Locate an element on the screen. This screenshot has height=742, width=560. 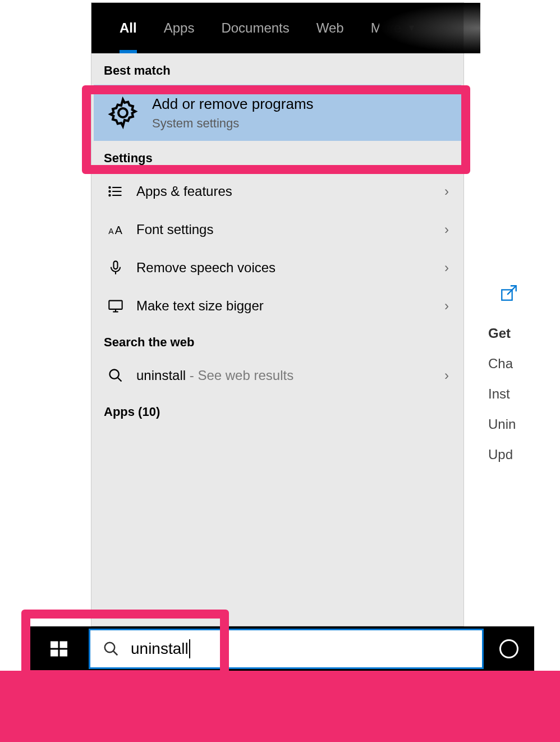
apps-features-icon is located at coordinates (116, 191).